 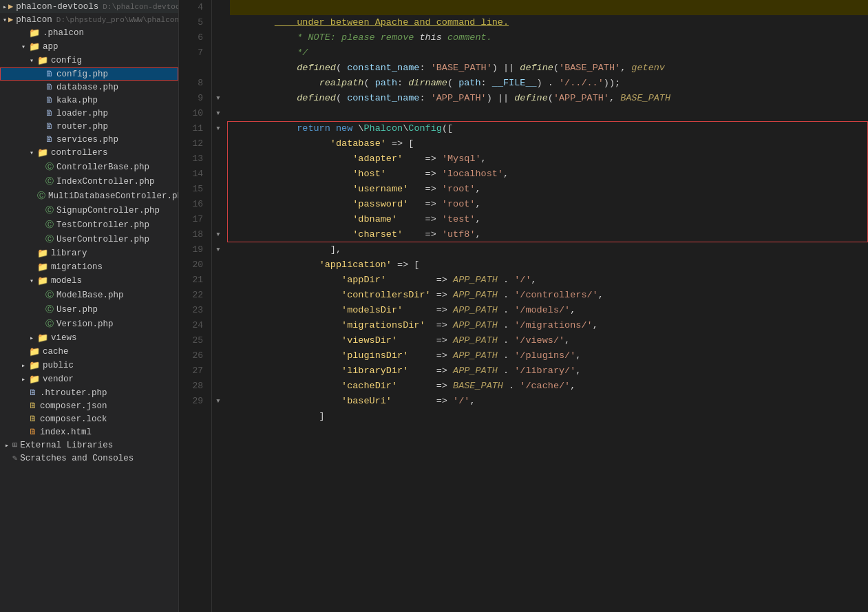 I want to click on sidebar-item-router-php: 🗎 router.php, so click(x=89, y=127).